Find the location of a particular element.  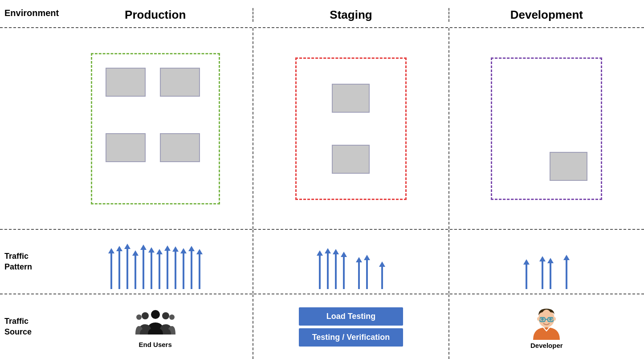

developer-svg is located at coordinates (546, 322).